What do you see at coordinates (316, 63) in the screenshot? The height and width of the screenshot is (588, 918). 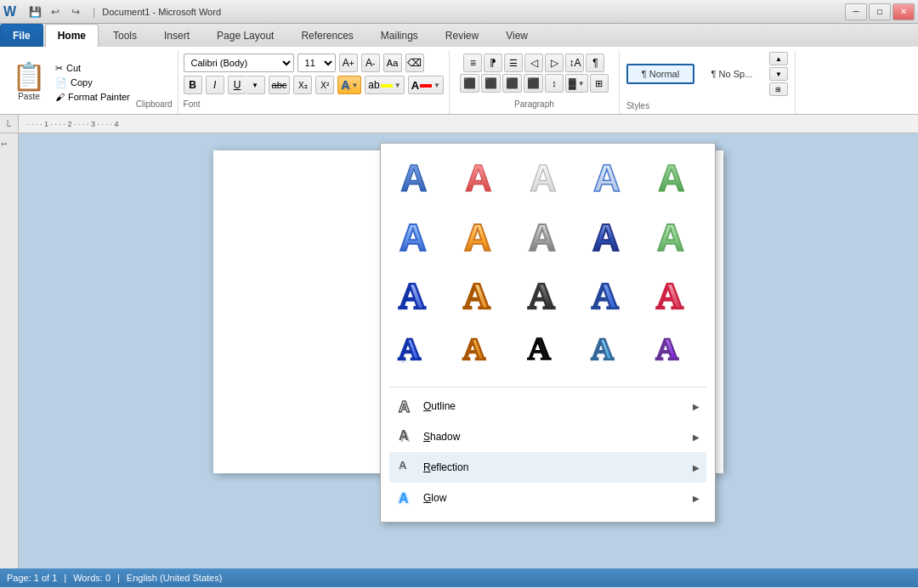 I see `font-size-select: 11` at bounding box center [316, 63].